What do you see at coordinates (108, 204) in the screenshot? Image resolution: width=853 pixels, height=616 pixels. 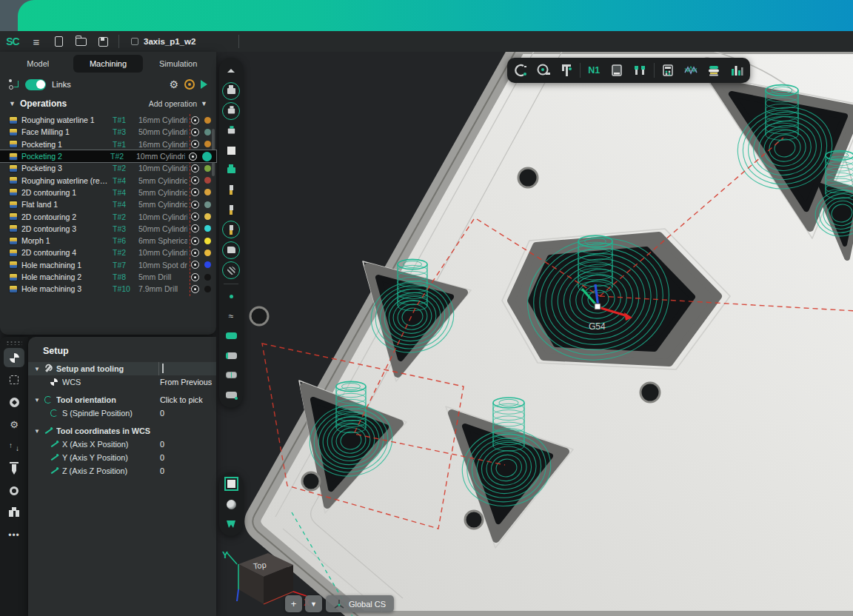 I see `operation-row: Flat land 1 T#4 5mm Cylindric` at bounding box center [108, 204].